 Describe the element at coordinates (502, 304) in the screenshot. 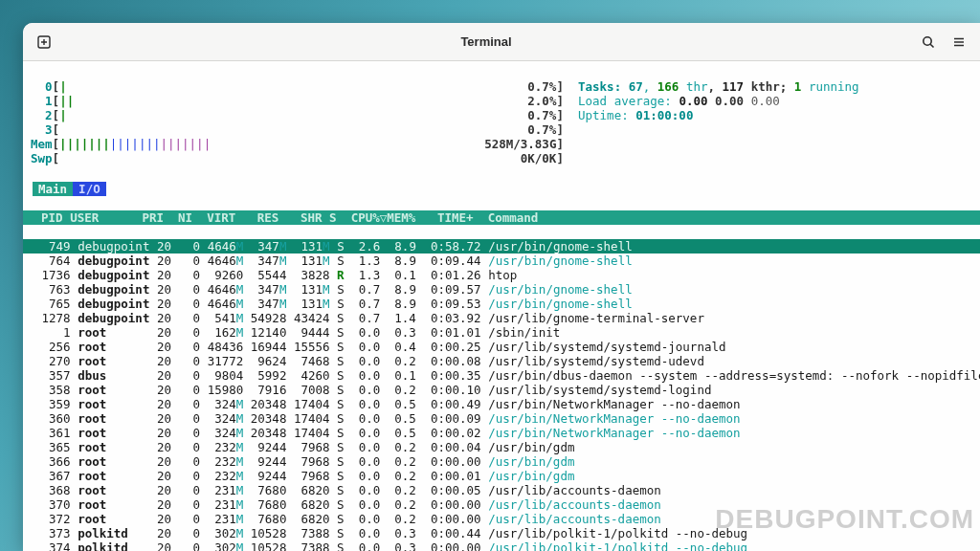

I see `process-row: 765 debugpoint 20 0 4646M 347M 131M S 0.…` at that location.